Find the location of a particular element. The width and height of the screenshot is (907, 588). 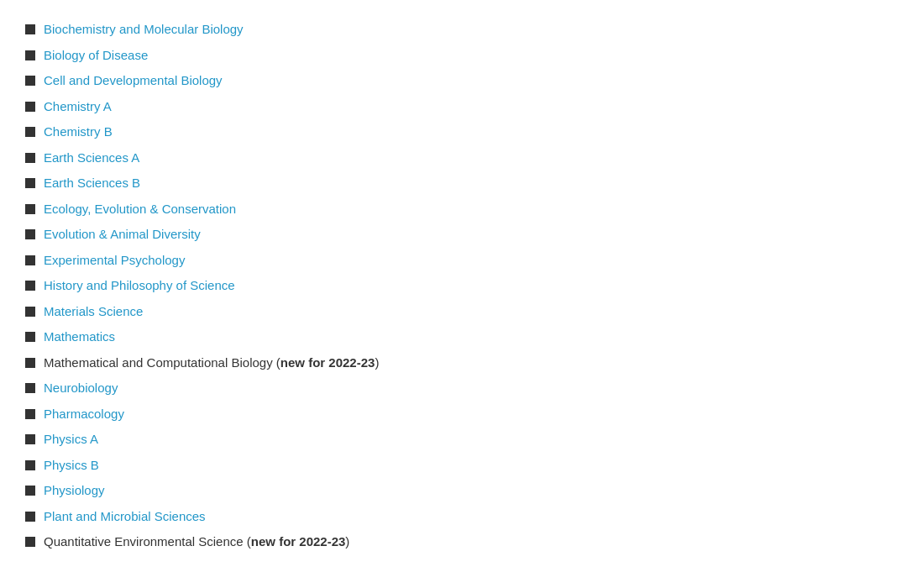

list-item: Earth Sciences B is located at coordinates (454, 183).